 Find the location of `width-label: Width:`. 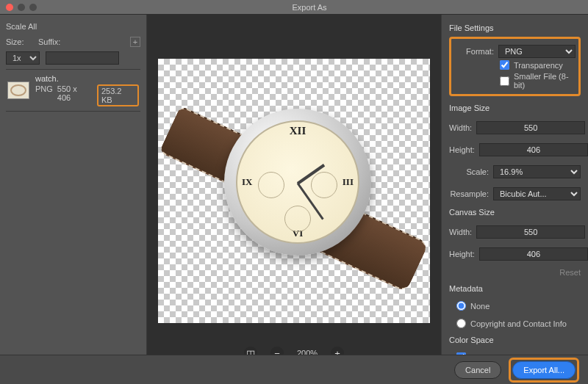

width-label: Width: is located at coordinates (460, 128).